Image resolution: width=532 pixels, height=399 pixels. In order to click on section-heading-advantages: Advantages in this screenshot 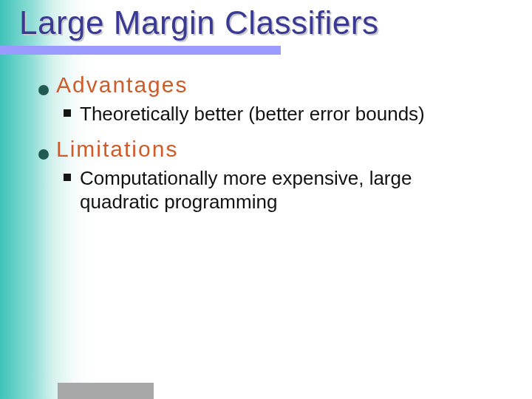, I will do `click(278, 85)`.